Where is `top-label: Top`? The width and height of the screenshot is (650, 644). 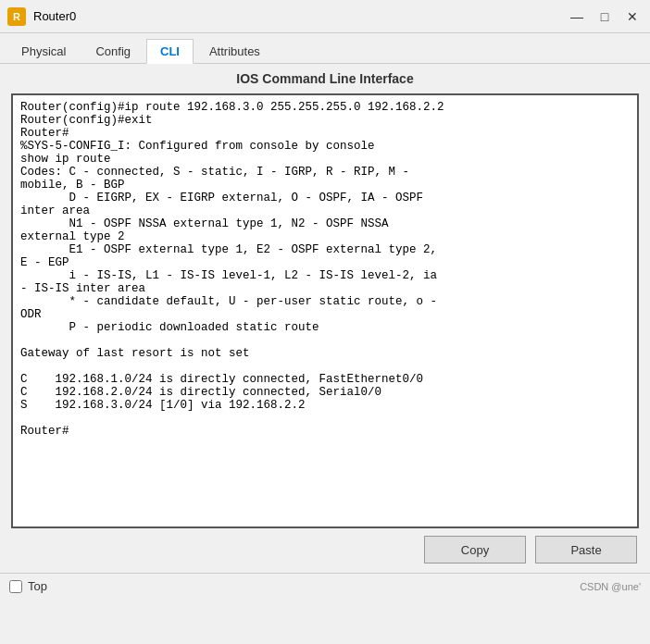
top-label: Top is located at coordinates (37, 587).